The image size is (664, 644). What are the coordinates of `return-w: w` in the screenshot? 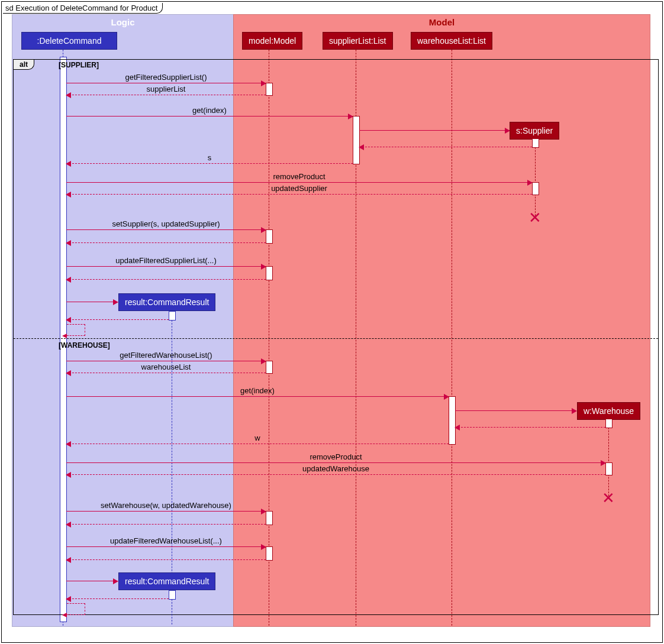 It's located at (257, 444).